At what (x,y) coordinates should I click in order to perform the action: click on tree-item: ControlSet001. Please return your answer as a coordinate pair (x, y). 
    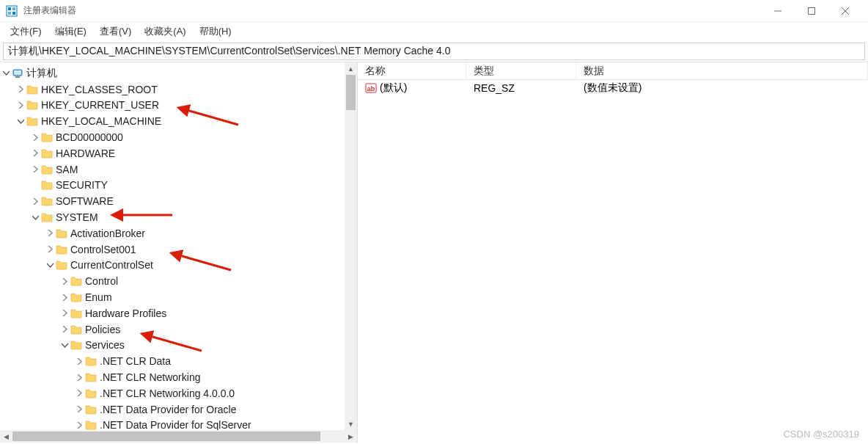
    Looking at the image, I should click on (179, 250).